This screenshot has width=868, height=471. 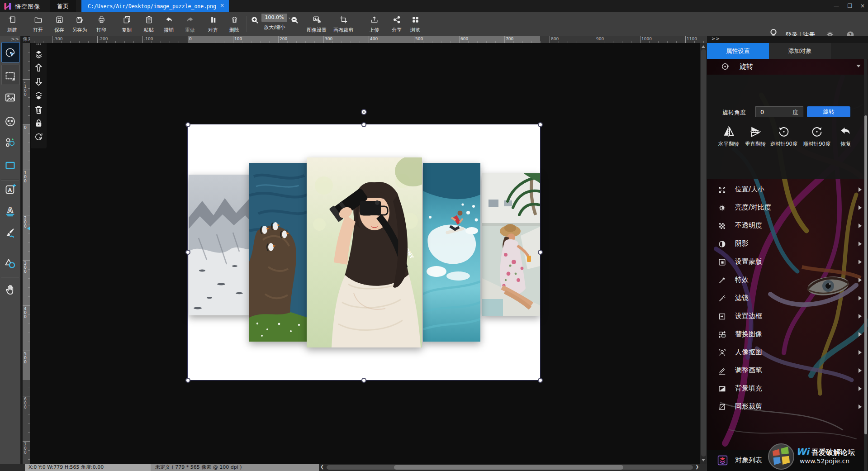 What do you see at coordinates (10, 121) in the screenshot?
I see `tool-sticker` at bounding box center [10, 121].